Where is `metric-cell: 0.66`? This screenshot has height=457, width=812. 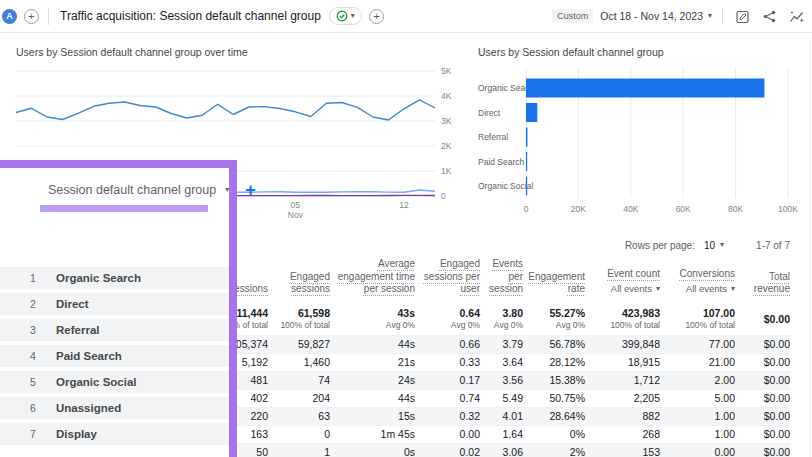
metric-cell: 0.66 is located at coordinates (448, 344).